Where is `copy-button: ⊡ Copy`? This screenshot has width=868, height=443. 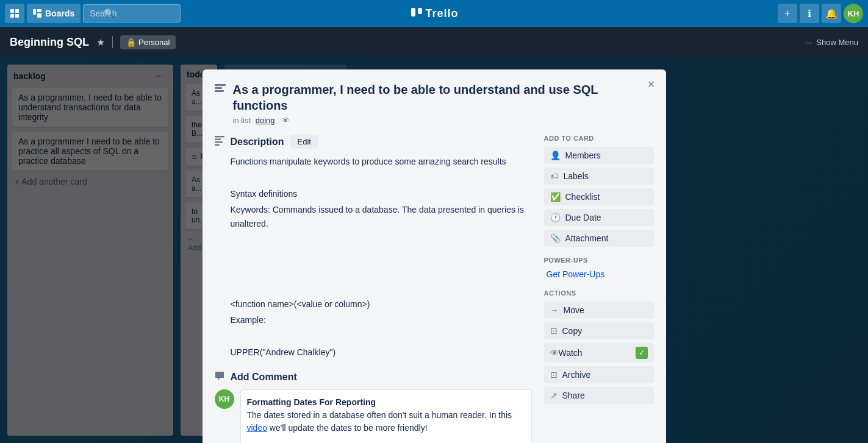
copy-button: ⊡ Copy is located at coordinates (599, 331).